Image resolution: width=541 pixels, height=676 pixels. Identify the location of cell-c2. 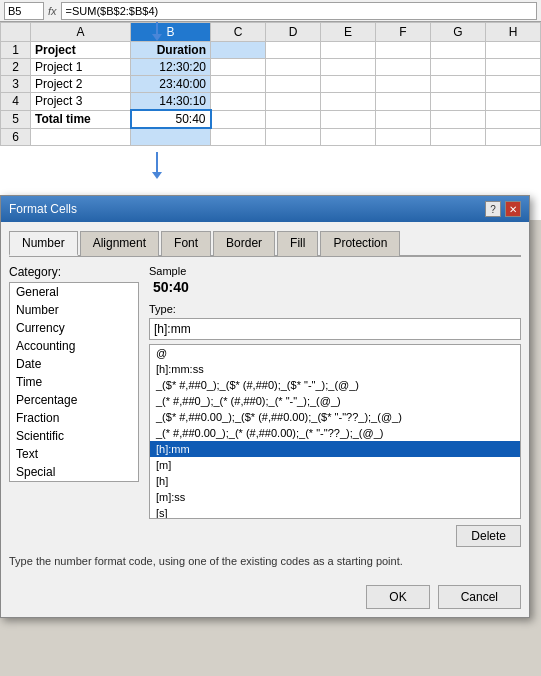
(238, 68).